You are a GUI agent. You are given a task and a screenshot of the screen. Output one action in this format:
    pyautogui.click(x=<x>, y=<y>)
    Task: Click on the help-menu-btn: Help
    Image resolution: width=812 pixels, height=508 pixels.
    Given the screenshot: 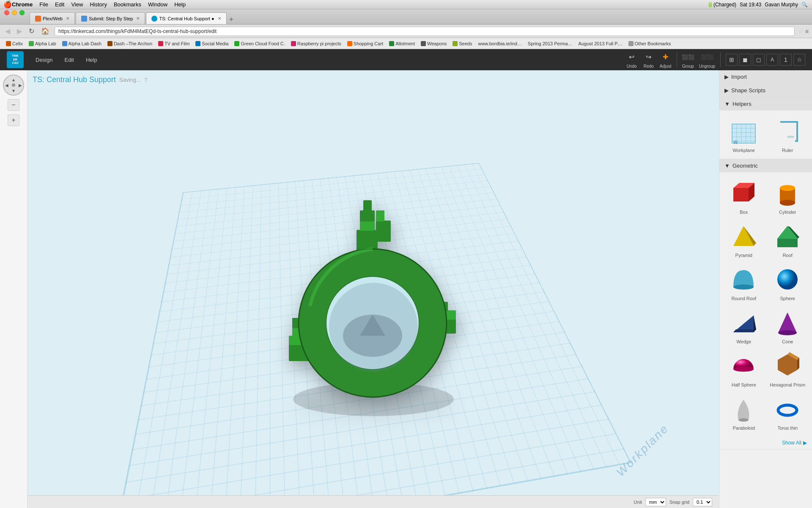 What is the action you would take?
    pyautogui.click(x=91, y=60)
    